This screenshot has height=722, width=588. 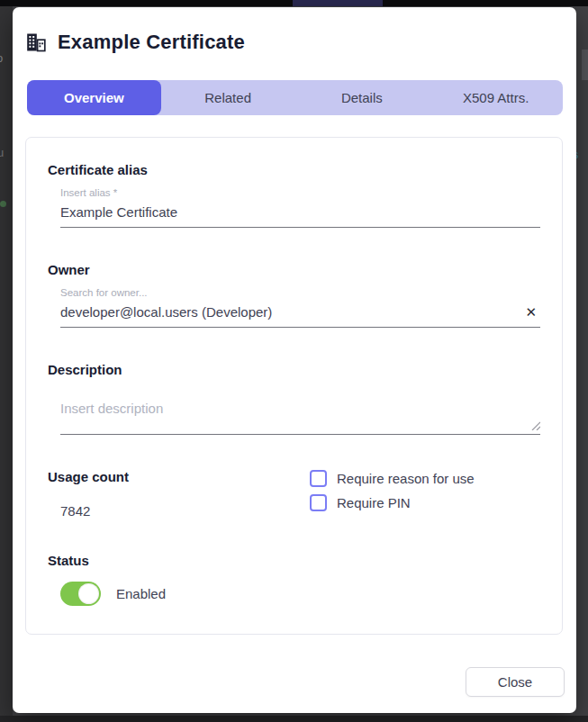 I want to click on require-reason-checkbox-row: Require reason for use, so click(x=393, y=479).